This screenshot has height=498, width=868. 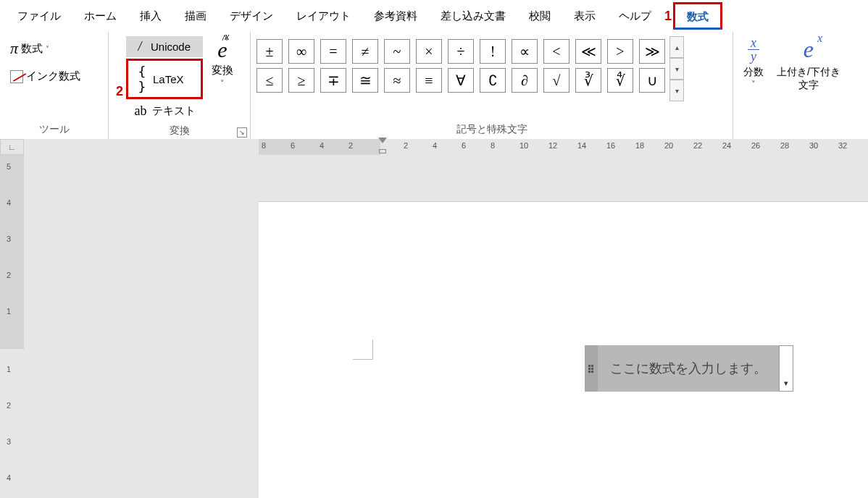 I want to click on symbol-∂: ∂, so click(x=525, y=80).